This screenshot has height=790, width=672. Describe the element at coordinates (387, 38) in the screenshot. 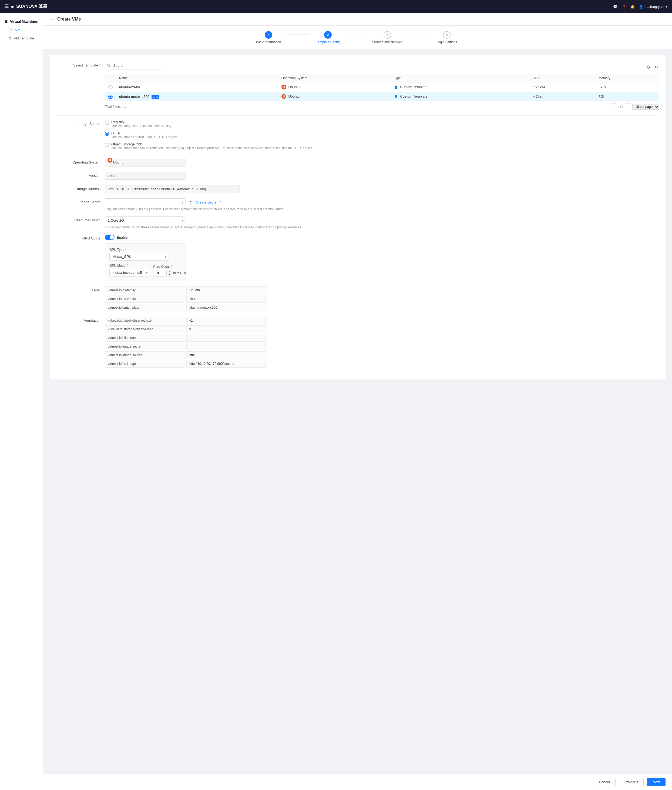

I see `step-3: 3 Storage and Network` at that location.